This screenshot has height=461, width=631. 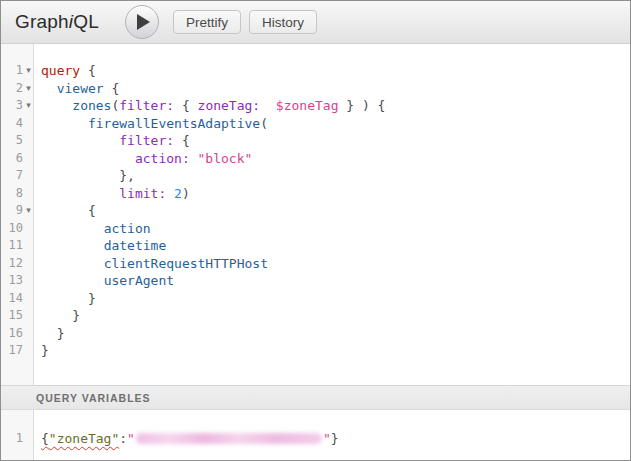 What do you see at coordinates (12, 176) in the screenshot?
I see `line-number: 7` at bounding box center [12, 176].